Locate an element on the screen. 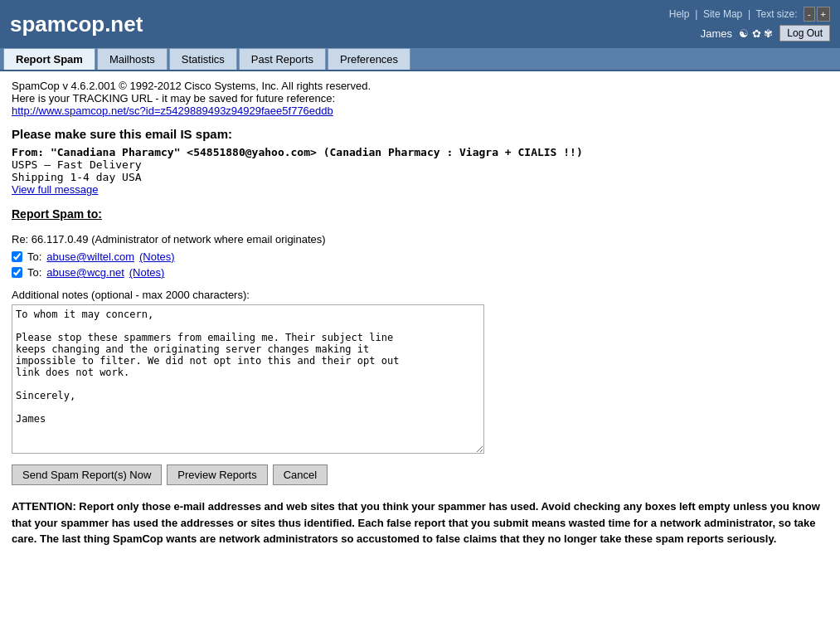 The image size is (840, 632). recipient-2-notes: (Notes) is located at coordinates (148, 272).